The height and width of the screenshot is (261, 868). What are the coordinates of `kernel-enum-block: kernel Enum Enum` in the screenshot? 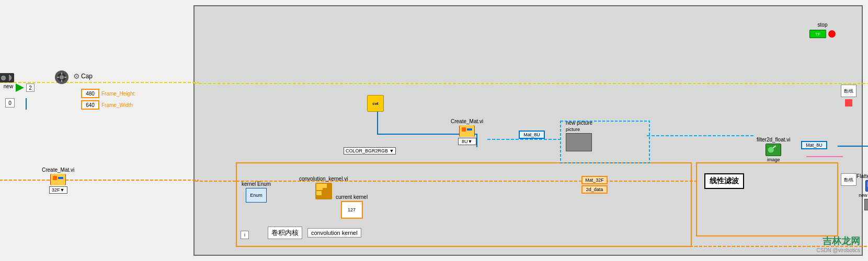 It's located at (256, 192).